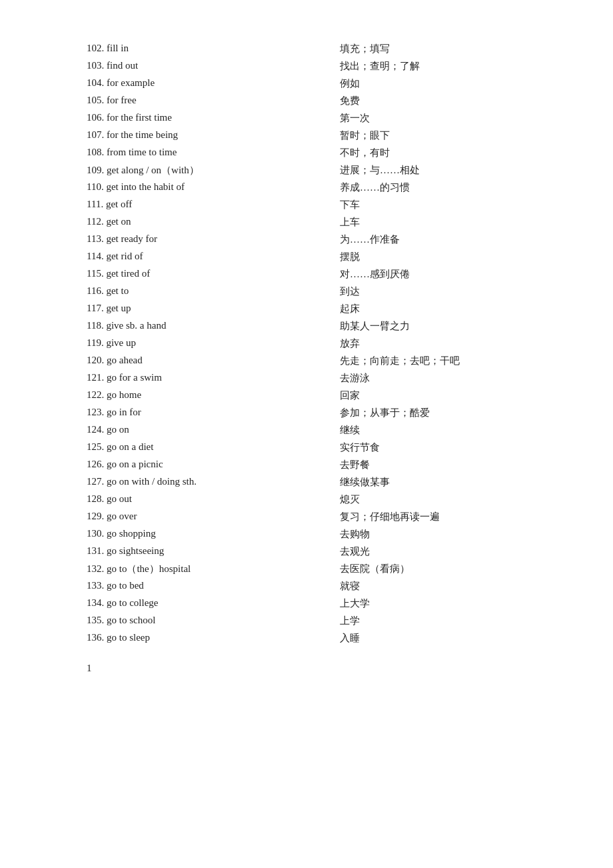 The width and height of the screenshot is (613, 868). Describe the element at coordinates (430, 83) in the screenshot. I see `meaning-cell: 例如` at that location.